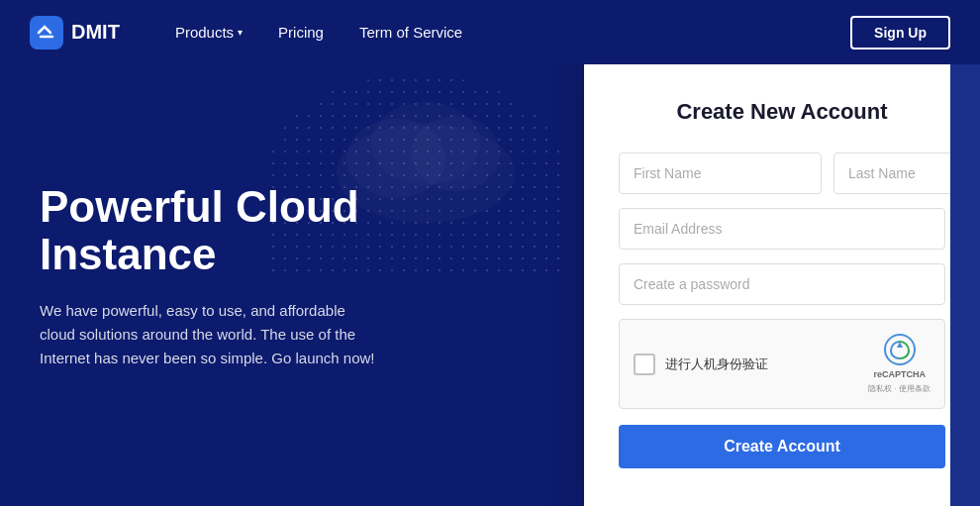 This screenshot has height=506, width=980. What do you see at coordinates (411, 32) in the screenshot?
I see `nav-item-tos: Term of Service` at bounding box center [411, 32].